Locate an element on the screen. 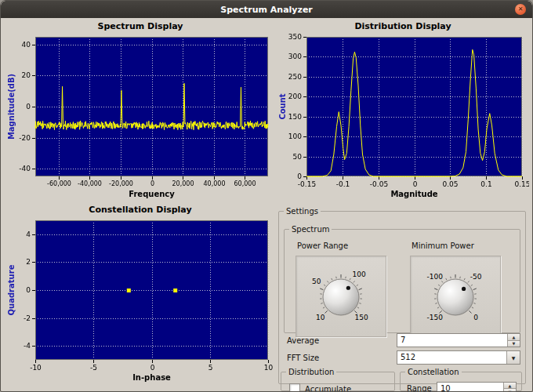  svg-text: -50 is located at coordinates (477, 277).